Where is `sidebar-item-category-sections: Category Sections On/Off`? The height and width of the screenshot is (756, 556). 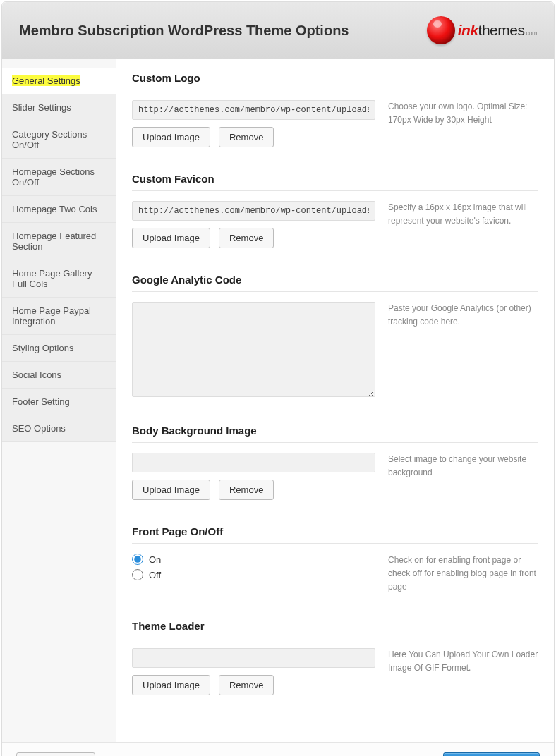 sidebar-item-category-sections: Category Sections On/Off is located at coordinates (59, 140).